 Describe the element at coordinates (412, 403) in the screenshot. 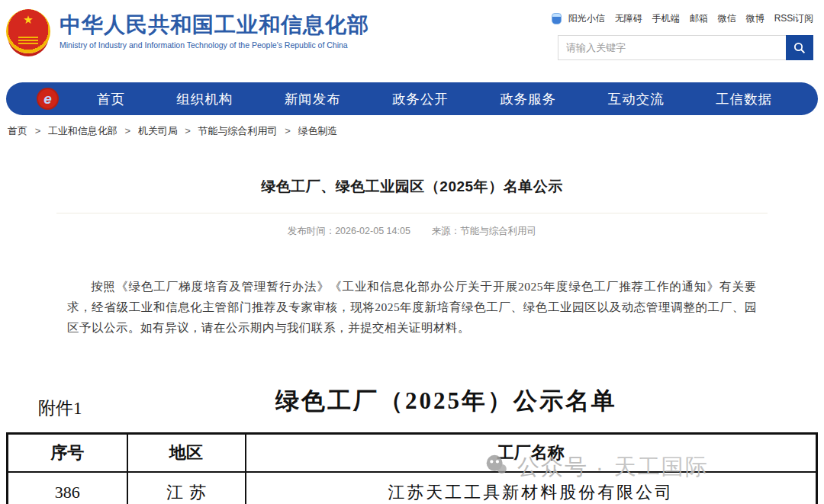

I see `attachment-section: 附件1 绿色工厂（2025年）公示名单` at that location.